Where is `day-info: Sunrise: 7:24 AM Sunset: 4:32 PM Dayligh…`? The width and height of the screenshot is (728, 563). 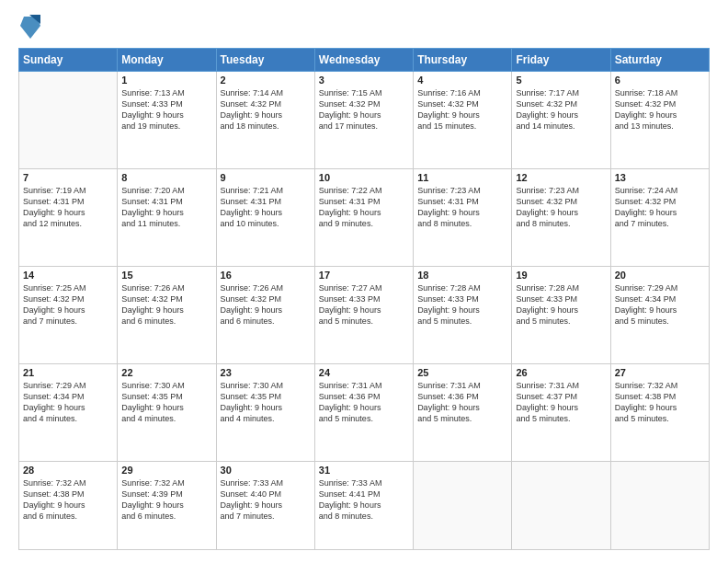
day-info: Sunrise: 7:24 AM Sunset: 4:32 PM Dayligh… is located at coordinates (660, 208).